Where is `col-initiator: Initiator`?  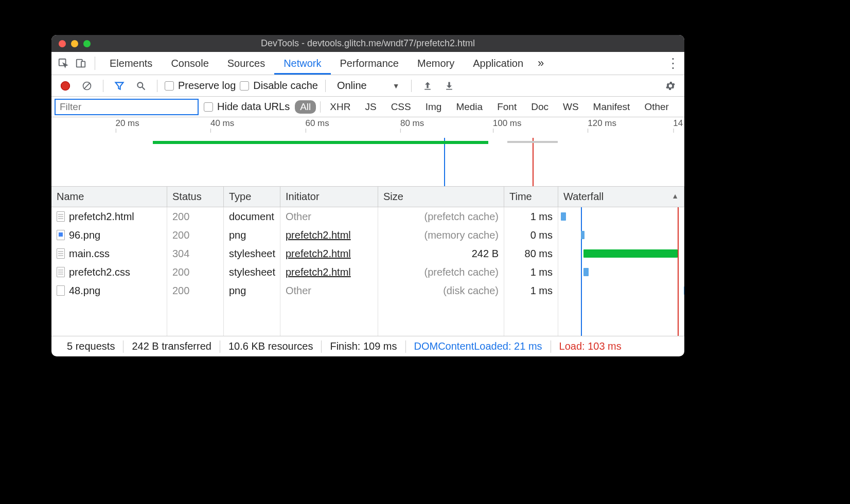
col-initiator: Initiator is located at coordinates (329, 197).